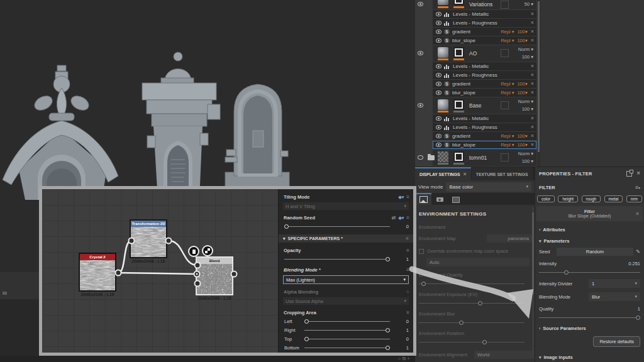 The width and height of the screenshot is (644, 362). Describe the element at coordinates (404, 358) in the screenshot. I see `bottom-bar-icons: ○ ⧉ +` at that location.